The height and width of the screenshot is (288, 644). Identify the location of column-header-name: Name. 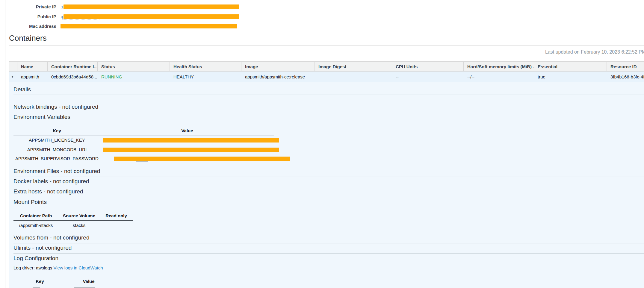
(32, 66).